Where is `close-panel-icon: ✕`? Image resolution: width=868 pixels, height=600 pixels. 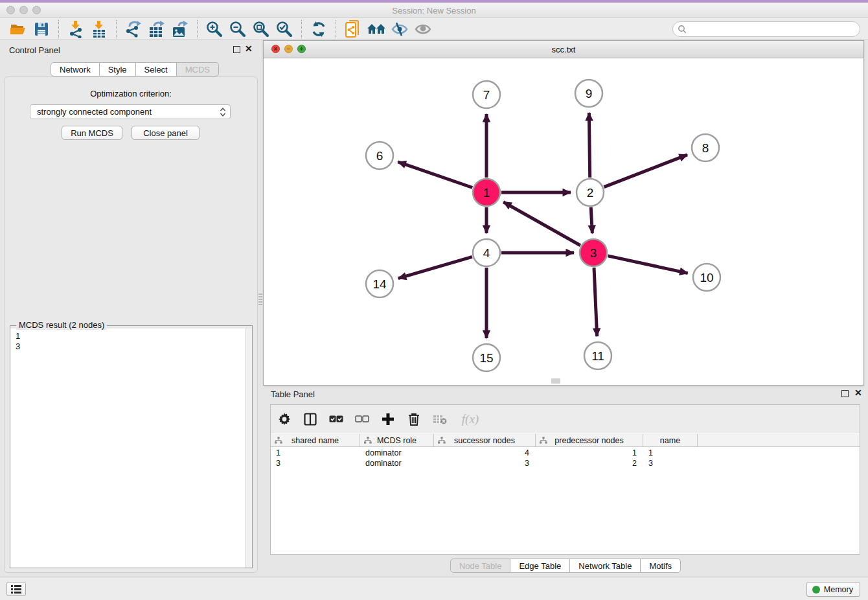 close-panel-icon: ✕ is located at coordinates (249, 49).